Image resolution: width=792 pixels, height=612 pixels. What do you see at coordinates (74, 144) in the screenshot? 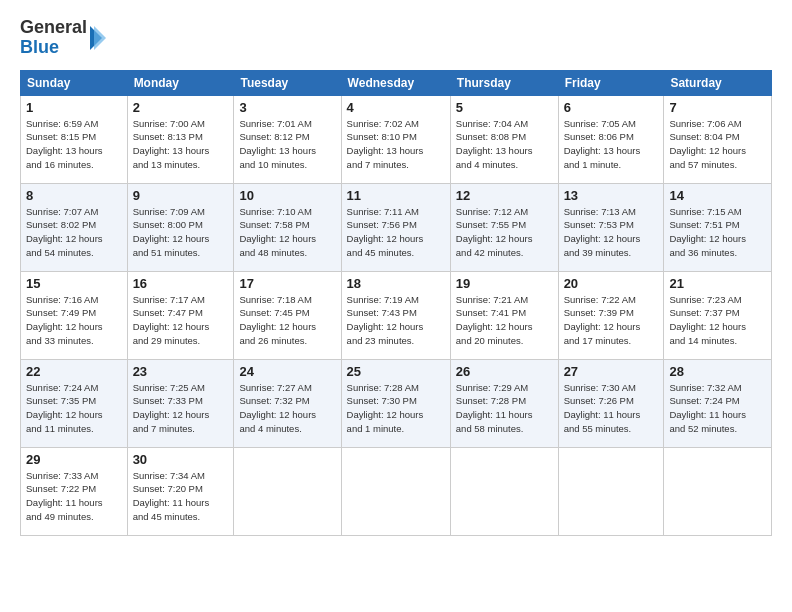
I see `day-detail: Sunrise: 6:59 AMSunset: 8:15 PMDaylight:…` at bounding box center [74, 144].